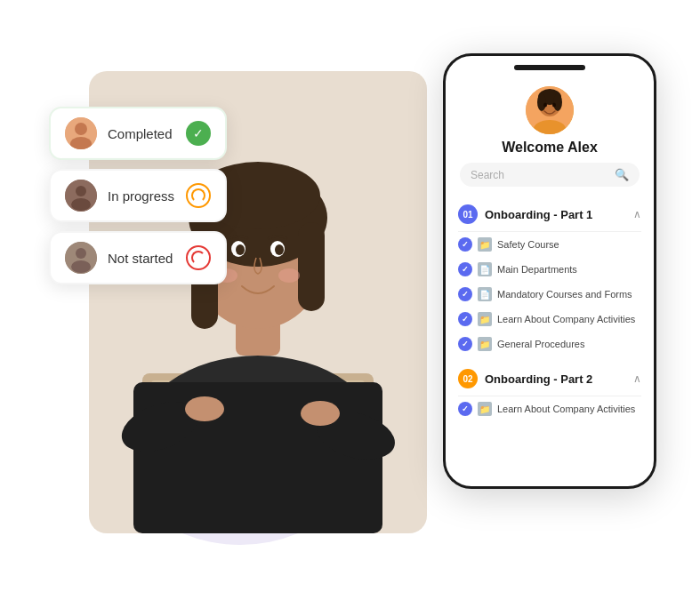 This screenshot has height=616, width=692. Describe the element at coordinates (550, 214) in the screenshot. I see `section-1-header: 01 Onboarding - Part 1 ∧` at that location.